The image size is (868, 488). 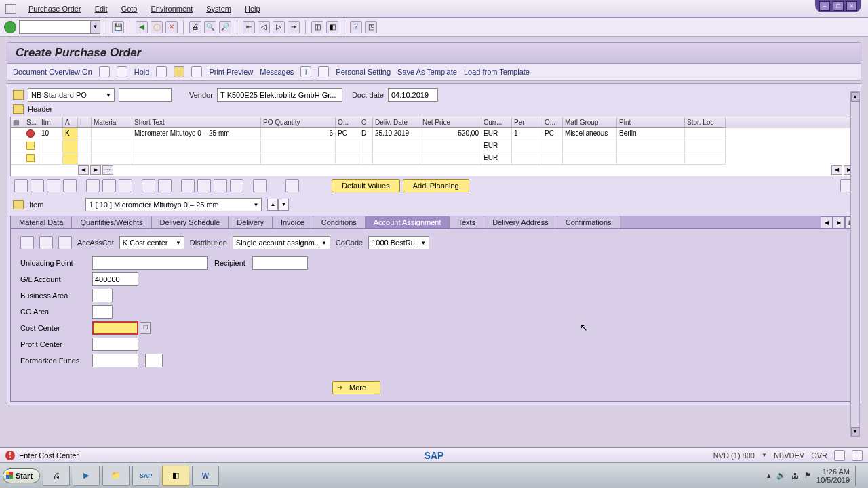 What do you see at coordinates (21, 186) in the screenshot?
I see `detail-icon` at bounding box center [21, 186].